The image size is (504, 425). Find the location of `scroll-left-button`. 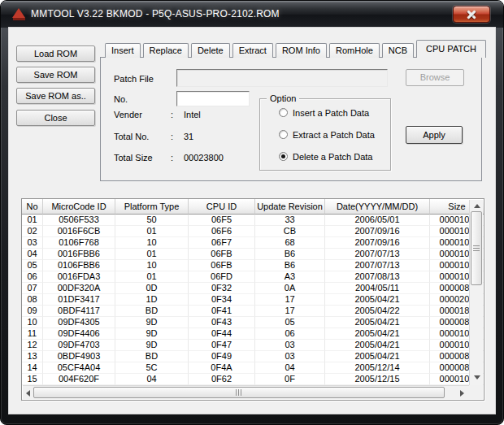

scroll-left-button is located at coordinates (28, 393).